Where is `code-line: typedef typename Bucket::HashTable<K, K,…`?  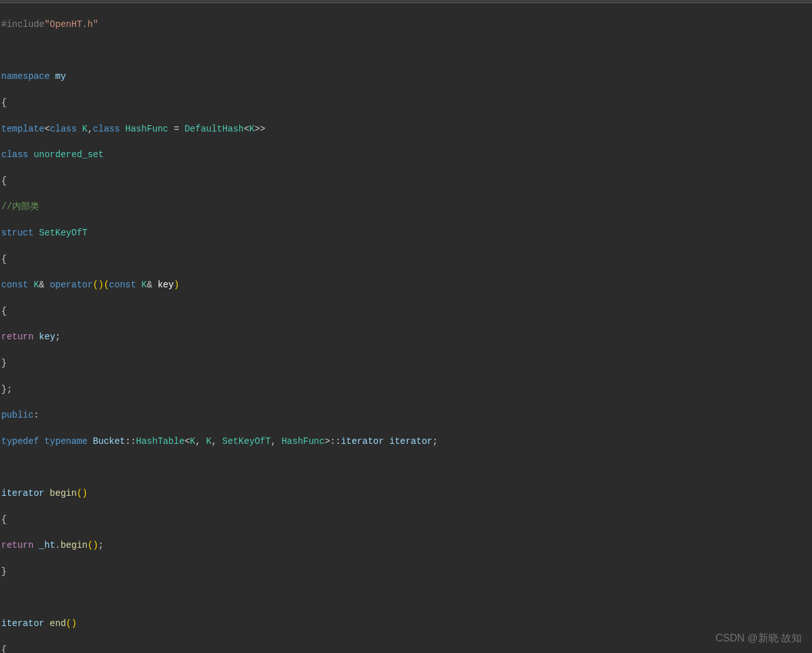 code-line: typedef typename Bucket::HashTable<K, K,… is located at coordinates (406, 441).